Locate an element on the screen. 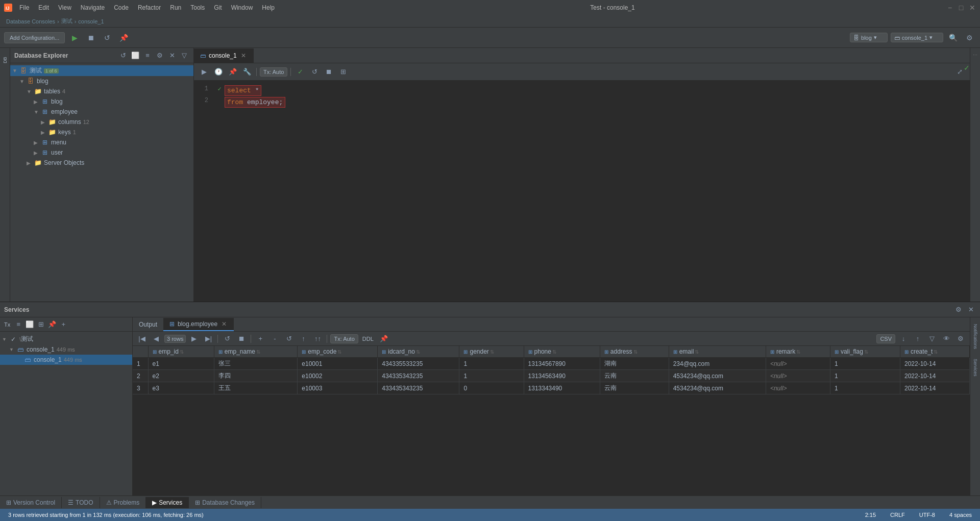  del-row-button: - is located at coordinates (275, 339).